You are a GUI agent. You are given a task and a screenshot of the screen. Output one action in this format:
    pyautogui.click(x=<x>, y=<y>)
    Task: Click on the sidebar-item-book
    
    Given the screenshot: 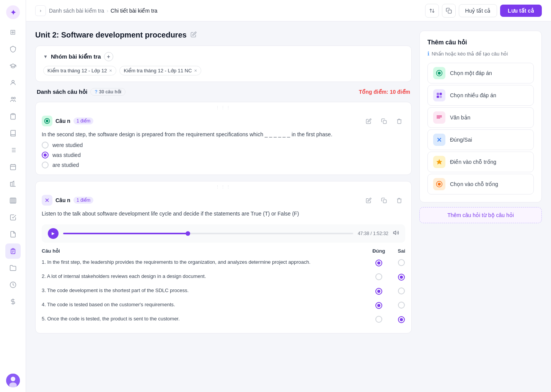 What is the action you would take?
    pyautogui.click(x=13, y=133)
    